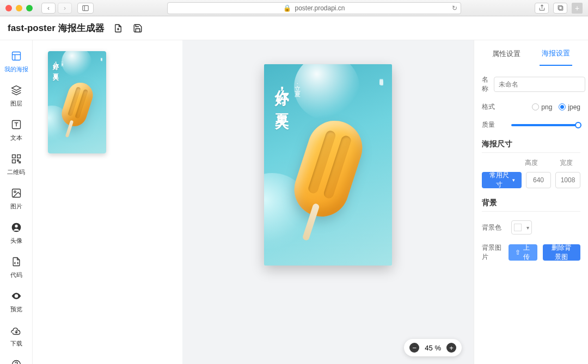  What do you see at coordinates (538, 180) in the screenshot?
I see `height-input` at bounding box center [538, 180].